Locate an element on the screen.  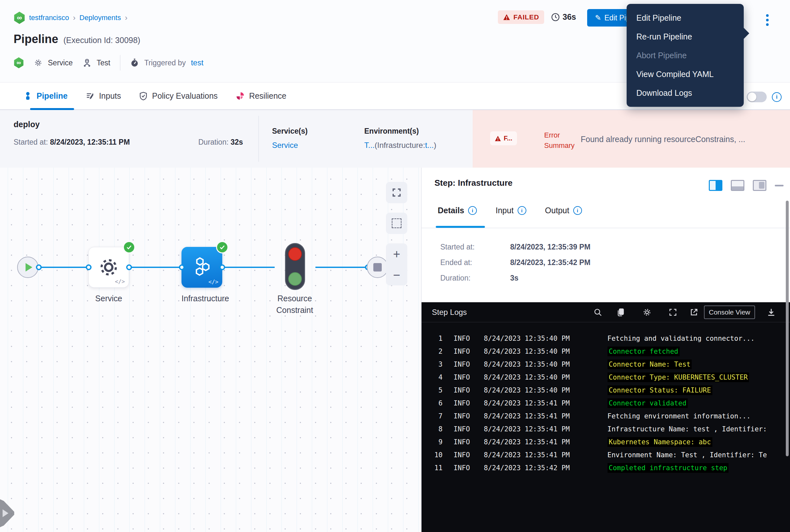
detail-row-started: Started at: 8/24/2023, 12:35:39 PM is located at coordinates (516, 247).